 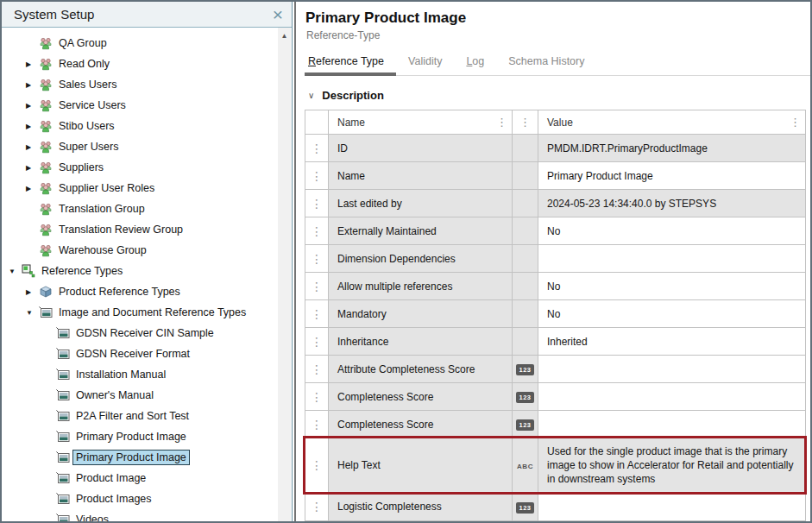 What do you see at coordinates (119, 292) in the screenshot?
I see `tree-item-label: Product Reference Types` at bounding box center [119, 292].